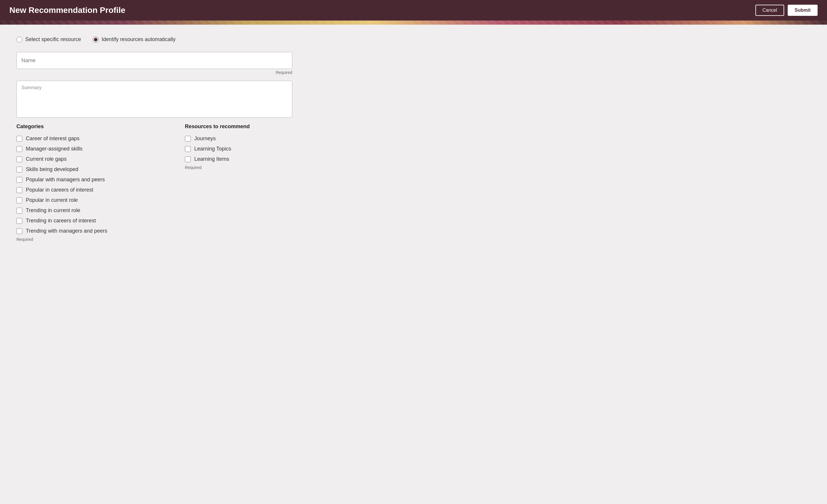 The height and width of the screenshot is (504, 827). I want to click on resources-checkbox-list: Journeys Learning Topics Learning Items, so click(260, 149).